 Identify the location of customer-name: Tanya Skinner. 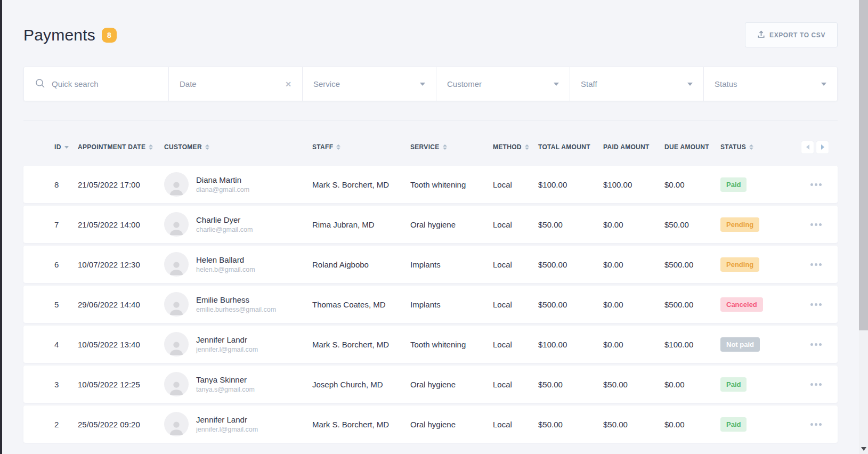
(225, 379).